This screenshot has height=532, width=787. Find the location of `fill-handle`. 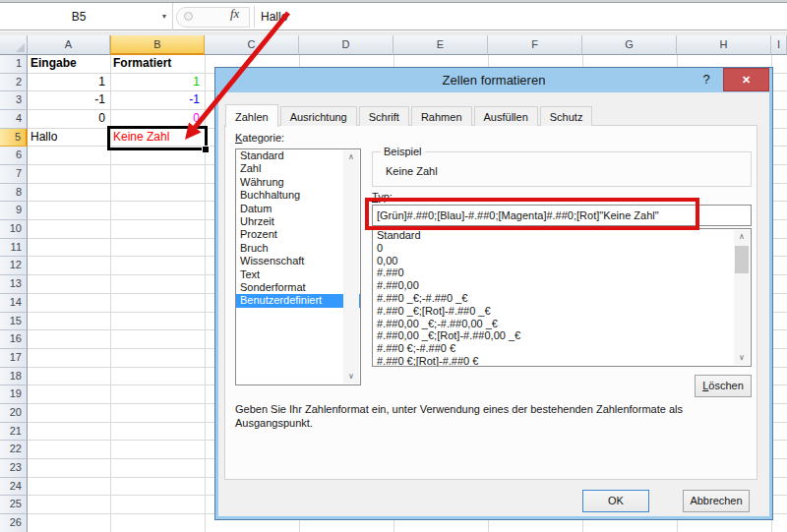

fill-handle is located at coordinates (206, 149).